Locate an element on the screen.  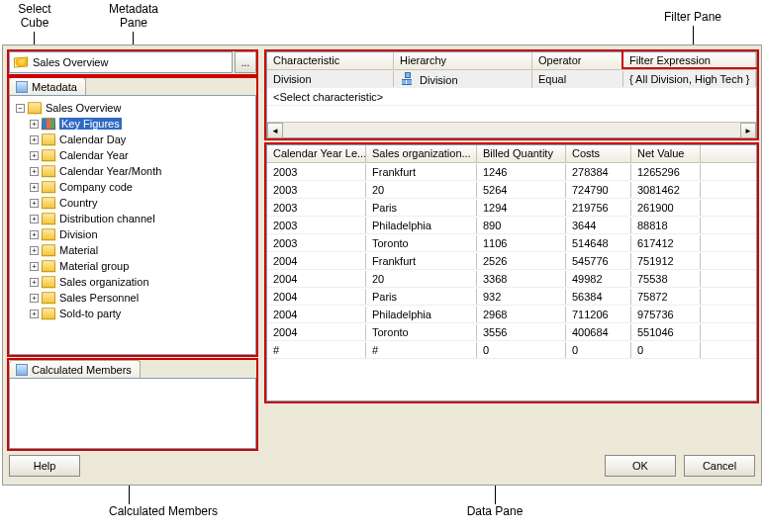
tree-node: −Sales Overview is located at coordinates (133, 108).